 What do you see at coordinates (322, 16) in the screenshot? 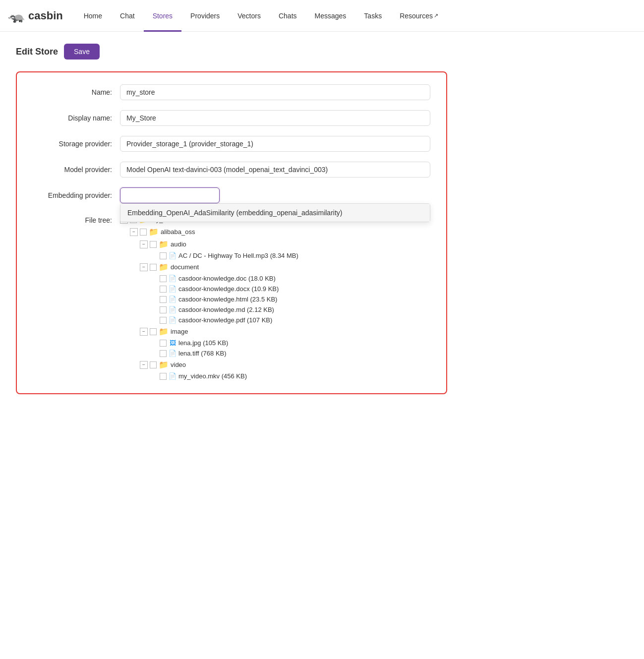
I see `navbar: 🦡 casbin Home Chat Stores Providers Vect…` at bounding box center [322, 16].